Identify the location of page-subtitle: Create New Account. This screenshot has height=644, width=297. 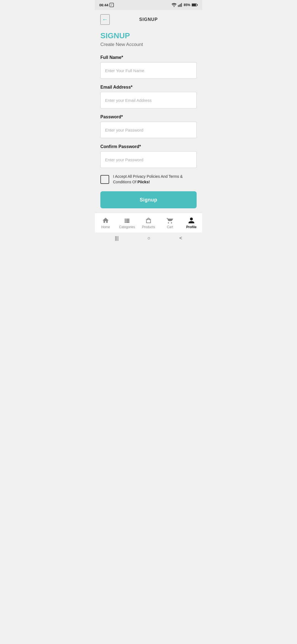
(148, 45).